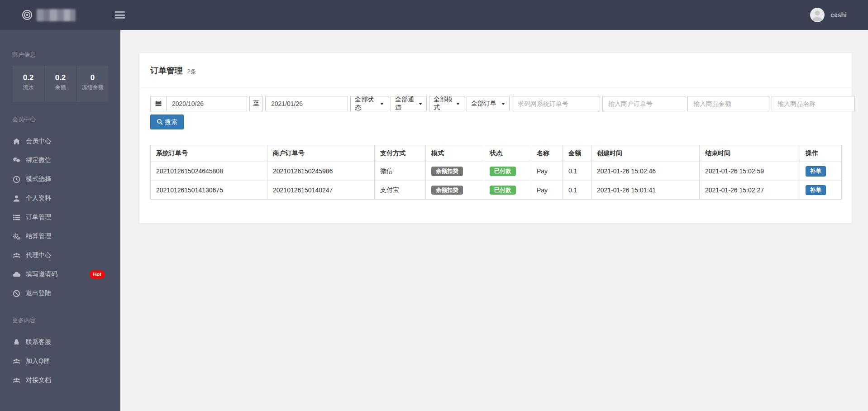 Image resolution: width=868 pixels, height=411 pixels. What do you see at coordinates (729, 104) in the screenshot?
I see `product-amount-input` at bounding box center [729, 104].